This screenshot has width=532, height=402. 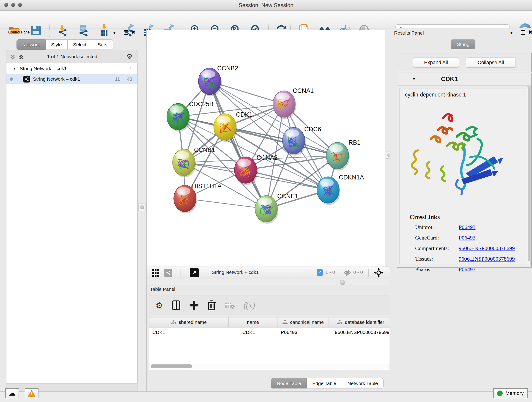 I want to click on memory-label: Memory, so click(x=514, y=393).